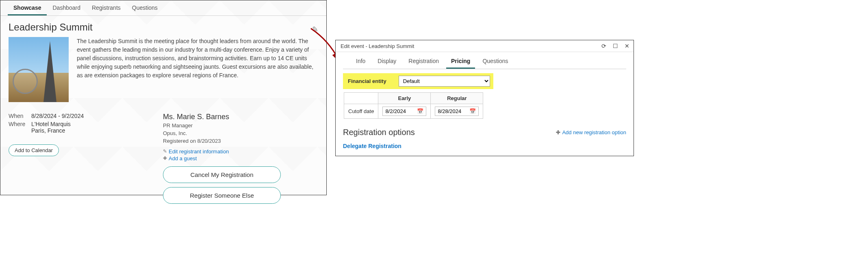 This screenshot has width=868, height=266. Describe the element at coordinates (461, 60) in the screenshot. I see `dlg-tab-pricing: Pricing` at that location.